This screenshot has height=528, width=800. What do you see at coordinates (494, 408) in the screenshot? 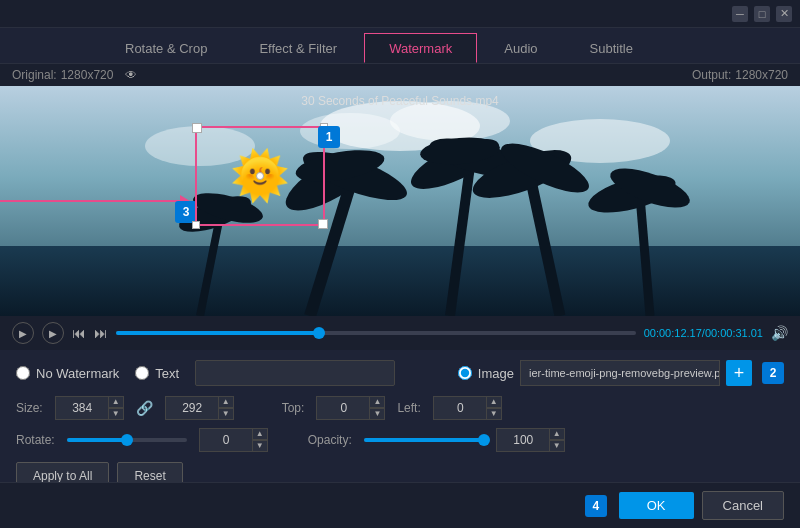
I see `left-spinner: ▲ ▼` at bounding box center [494, 408].